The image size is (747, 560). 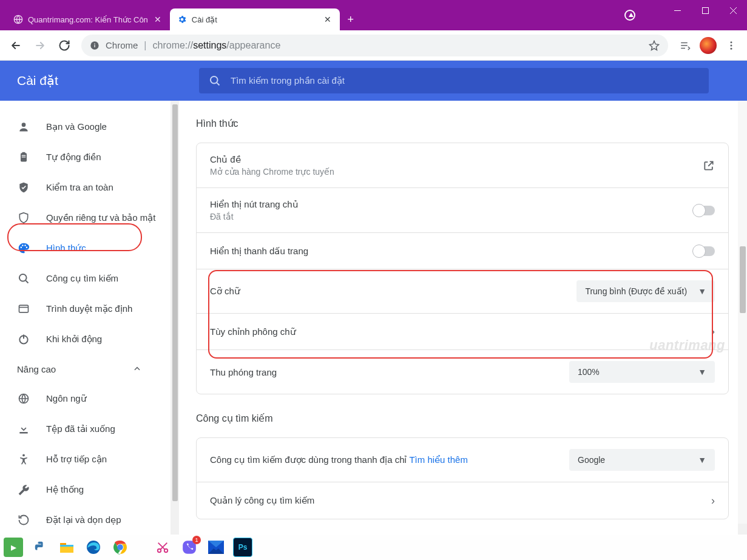 What do you see at coordinates (255, 19) in the screenshot?
I see `tab-title: Cài đặt` at bounding box center [255, 19].